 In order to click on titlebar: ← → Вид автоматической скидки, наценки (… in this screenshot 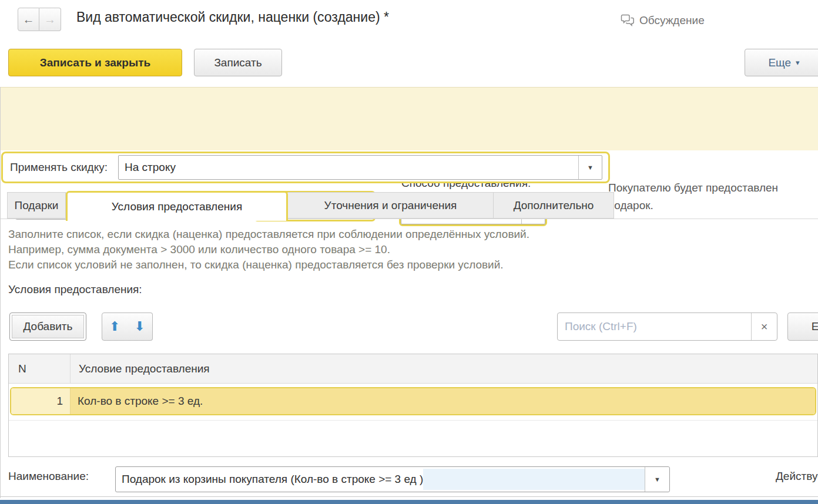, I will do `click(409, 21)`.